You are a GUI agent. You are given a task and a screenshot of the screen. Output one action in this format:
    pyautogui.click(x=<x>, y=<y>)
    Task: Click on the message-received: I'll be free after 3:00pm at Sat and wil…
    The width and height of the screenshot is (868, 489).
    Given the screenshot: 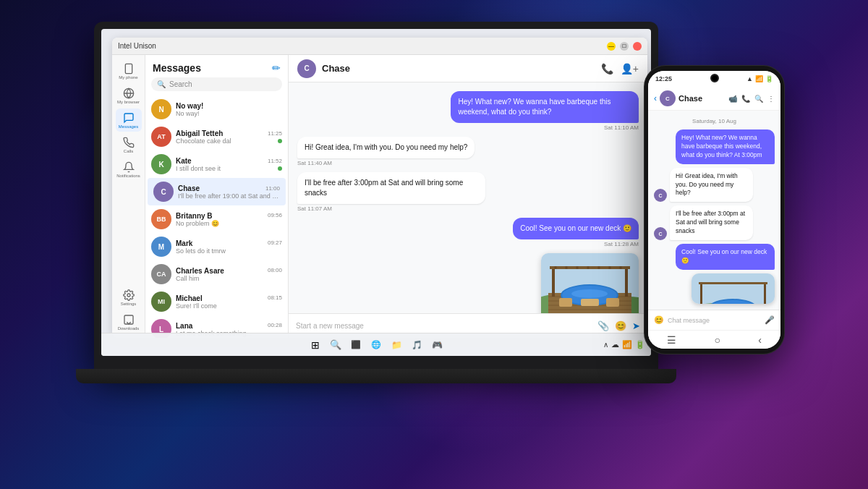 What is the action you would take?
    pyautogui.click(x=391, y=192)
    